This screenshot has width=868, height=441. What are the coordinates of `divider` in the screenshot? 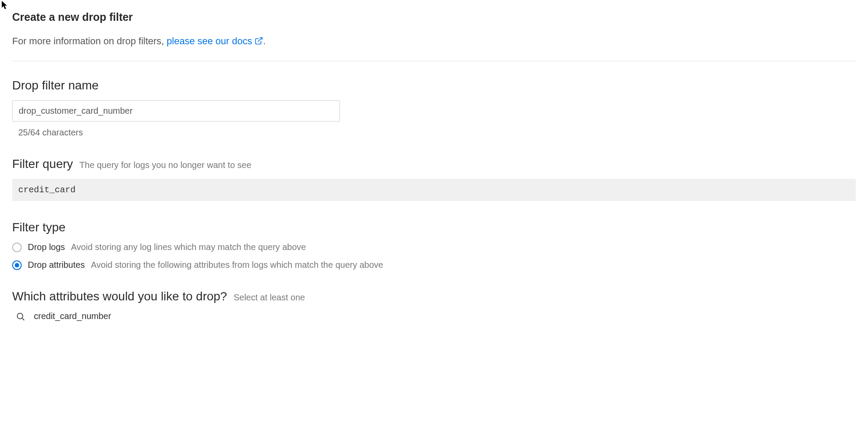 It's located at (434, 61).